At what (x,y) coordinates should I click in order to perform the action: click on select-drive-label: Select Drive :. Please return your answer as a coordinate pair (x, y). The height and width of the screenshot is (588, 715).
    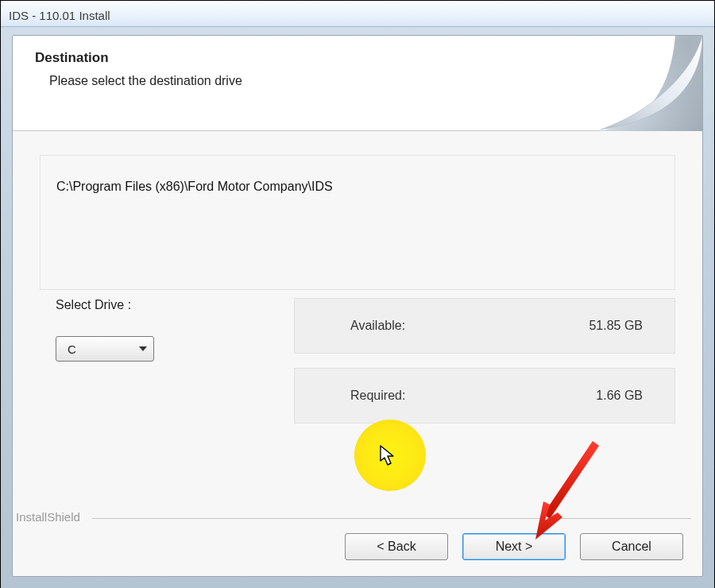
    Looking at the image, I should click on (175, 305).